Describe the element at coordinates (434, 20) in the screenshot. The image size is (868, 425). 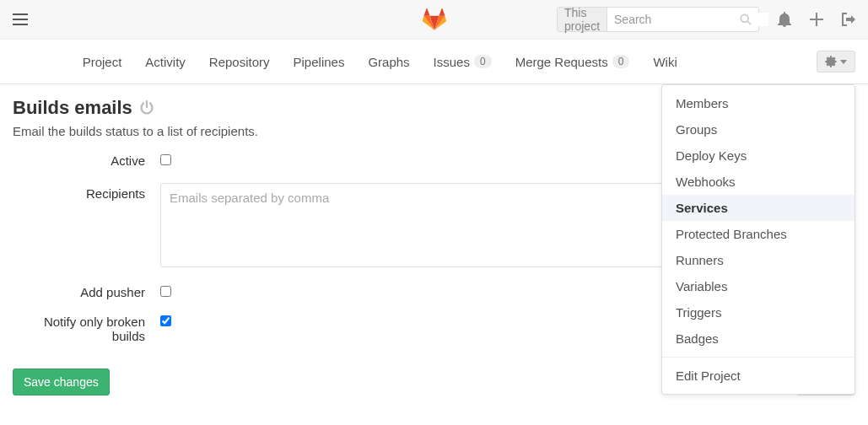
I see `top-header: This project` at that location.